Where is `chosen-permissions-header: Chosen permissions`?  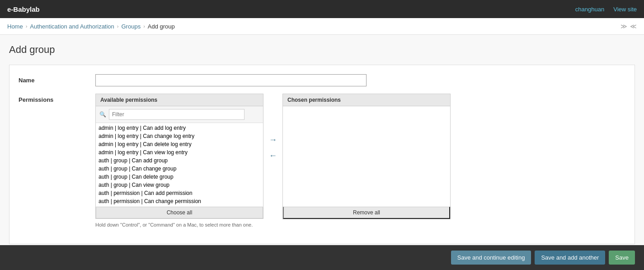 chosen-permissions-header: Chosen permissions is located at coordinates (367, 100).